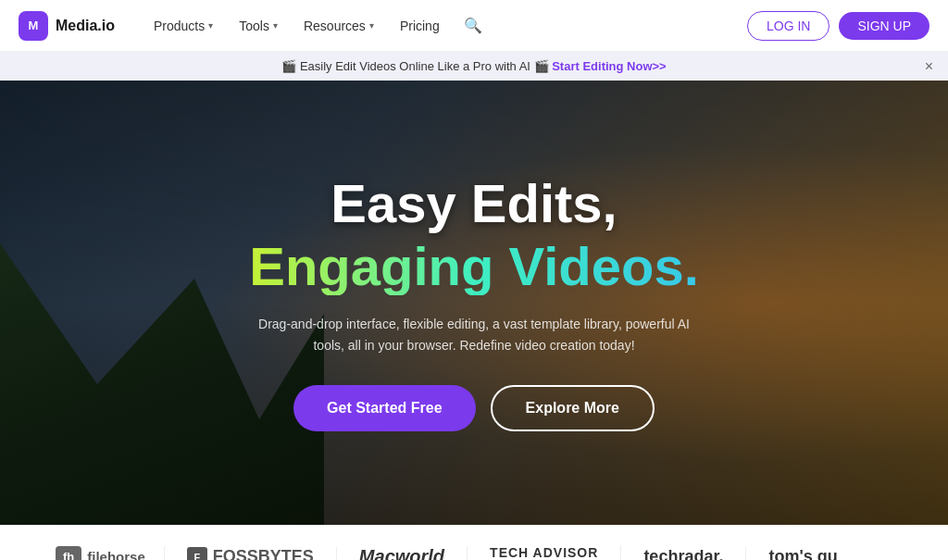  I want to click on techradar-label: techradar., so click(683, 554).